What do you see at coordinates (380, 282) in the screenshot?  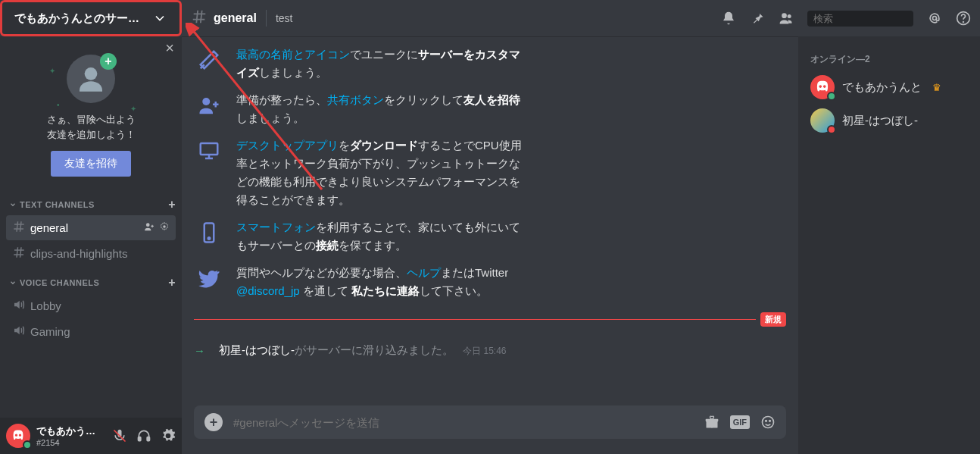 I see `welcome-text: 質問やヘルプなどが必要な場合、ヘルプまたはTwitter @discord_jp…` at bounding box center [380, 282].